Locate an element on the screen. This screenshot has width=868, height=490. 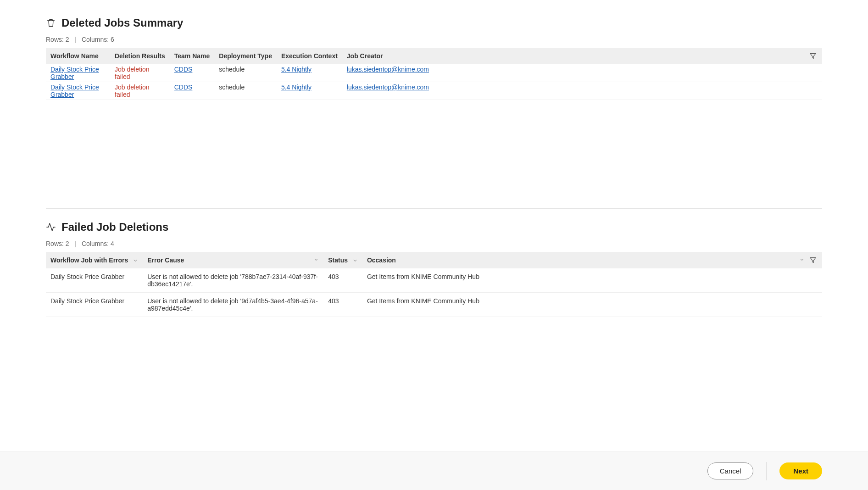
section-header-failed-deletions: Failed Job Deletions is located at coordinates (434, 227).